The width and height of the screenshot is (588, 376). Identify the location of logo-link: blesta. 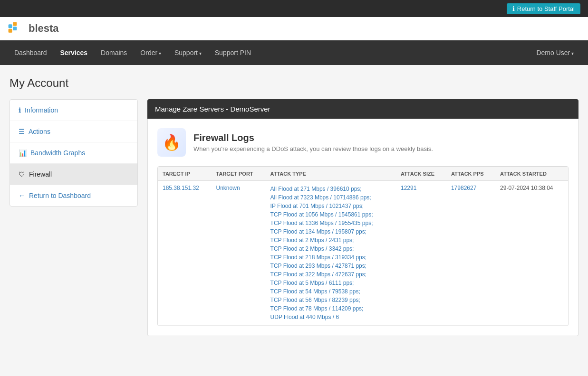
(294, 28).